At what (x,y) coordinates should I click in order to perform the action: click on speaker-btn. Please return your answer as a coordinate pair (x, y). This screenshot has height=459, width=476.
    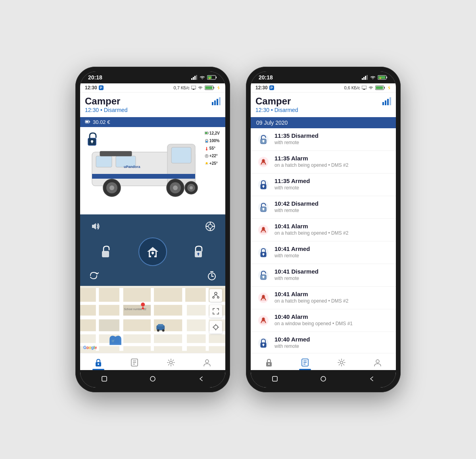
    Looking at the image, I should click on (95, 226).